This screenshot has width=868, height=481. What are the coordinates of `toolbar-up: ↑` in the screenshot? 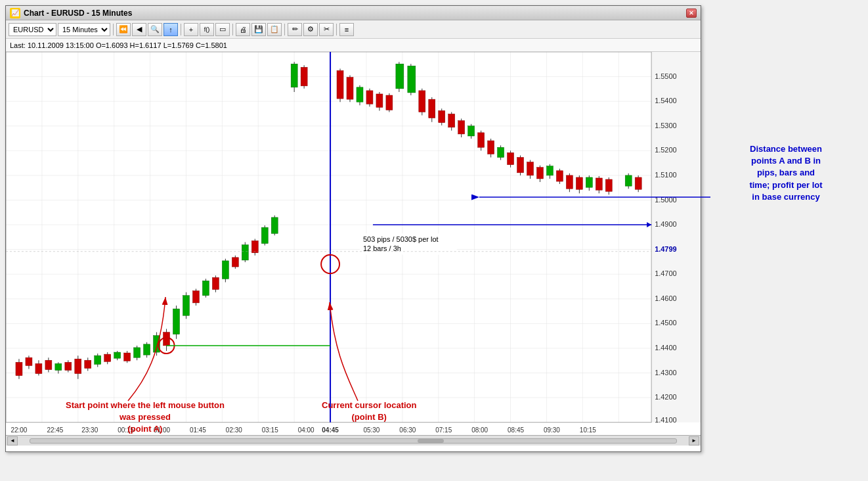 It's located at (171, 30).